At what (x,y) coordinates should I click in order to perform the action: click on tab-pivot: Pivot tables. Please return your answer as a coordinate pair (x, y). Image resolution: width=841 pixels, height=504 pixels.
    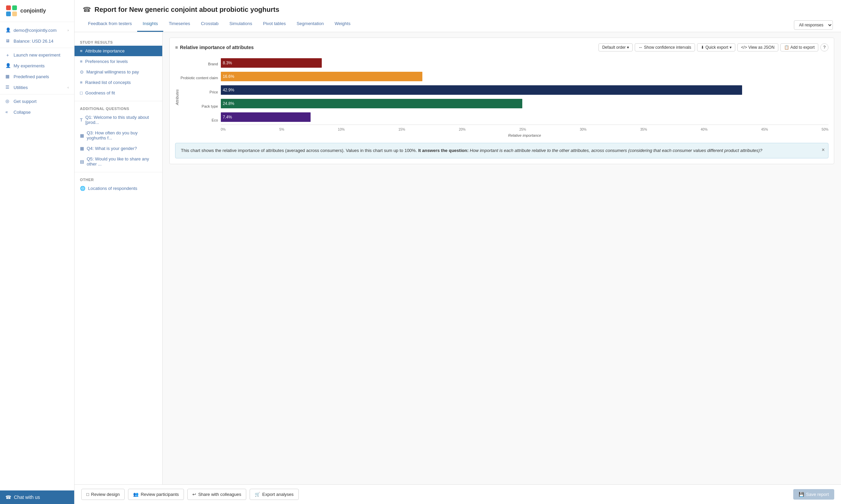
    Looking at the image, I should click on (274, 25).